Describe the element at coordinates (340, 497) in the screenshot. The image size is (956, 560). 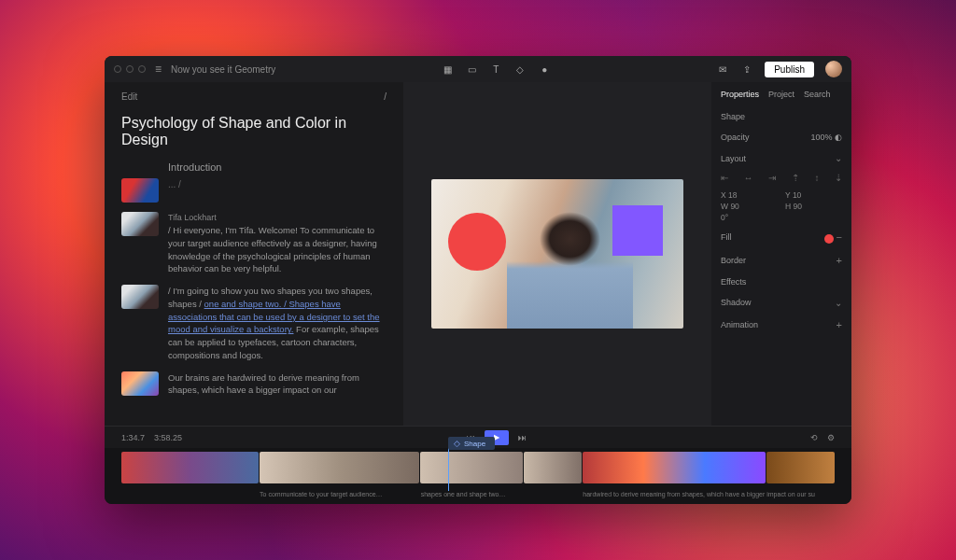
I see `caption-text: To communicate to your target audience…` at that location.